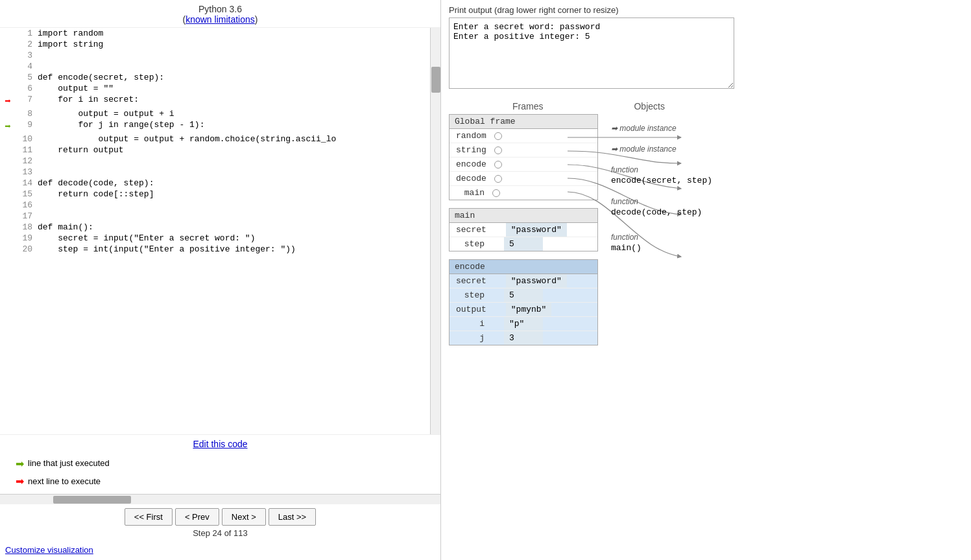 This screenshot has width=971, height=560. I want to click on code-line-12: 12, so click(215, 161).